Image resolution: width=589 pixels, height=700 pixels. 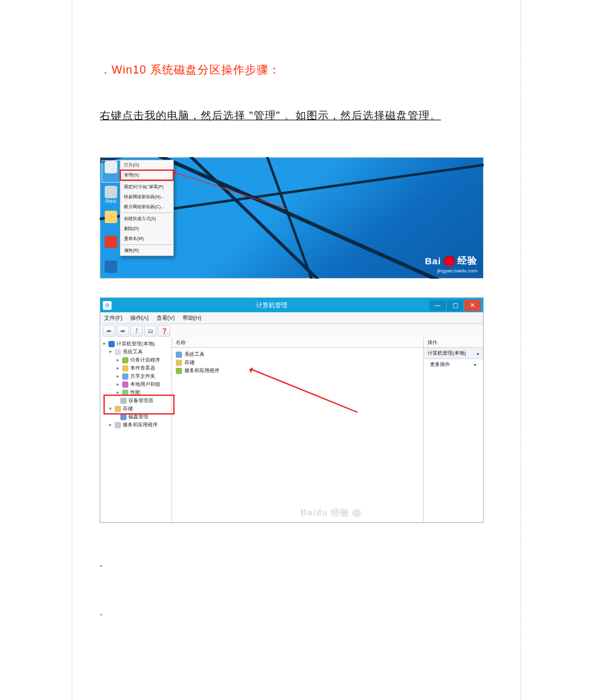 I want to click on menu-item-map-drive: 映射网络驱动器(N)..., so click(x=147, y=197).